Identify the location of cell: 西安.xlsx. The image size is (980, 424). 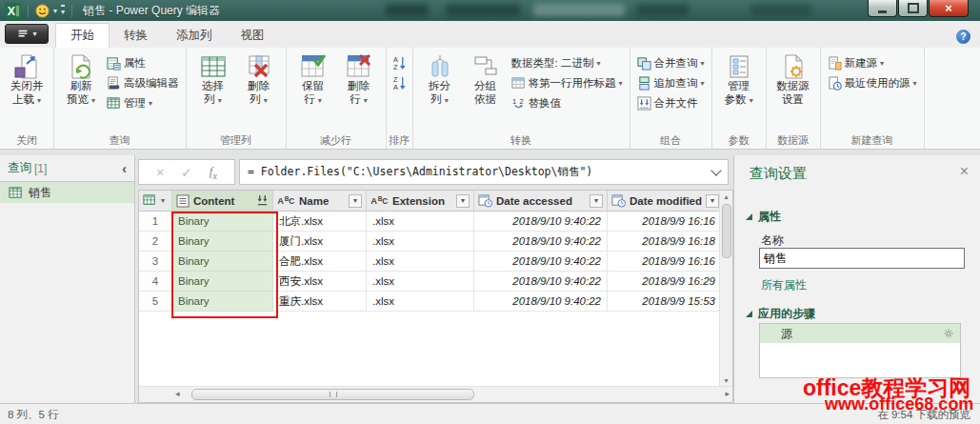
(320, 282).